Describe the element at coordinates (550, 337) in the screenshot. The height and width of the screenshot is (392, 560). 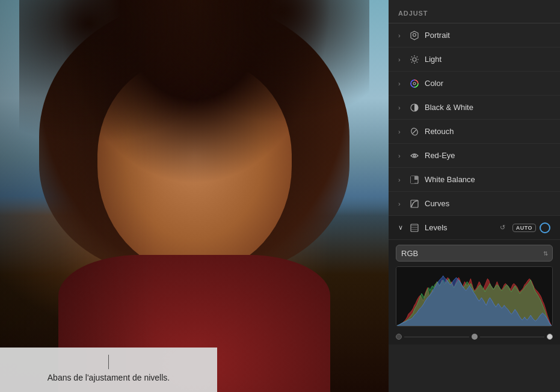
I see `levels-white-point-slider` at that location.